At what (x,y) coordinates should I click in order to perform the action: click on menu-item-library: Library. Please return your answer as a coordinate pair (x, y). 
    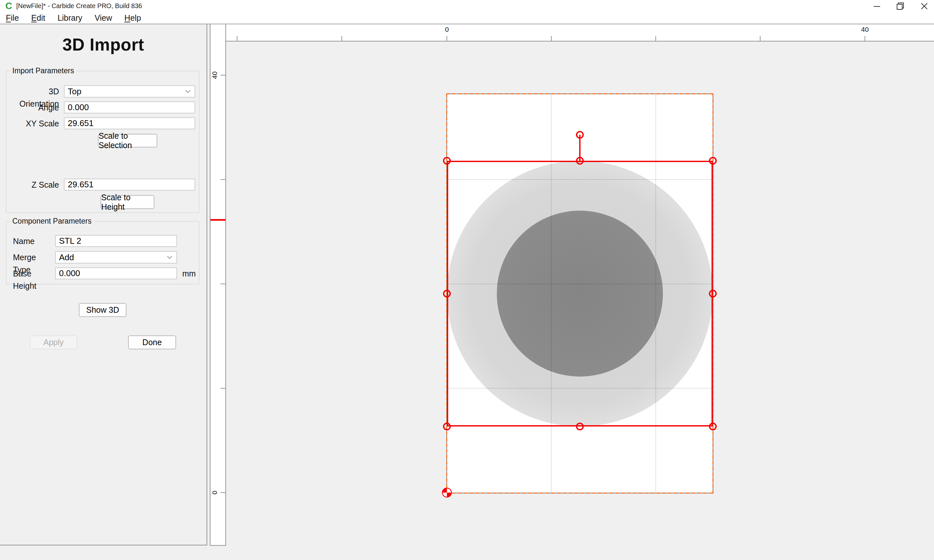
    Looking at the image, I should click on (69, 18).